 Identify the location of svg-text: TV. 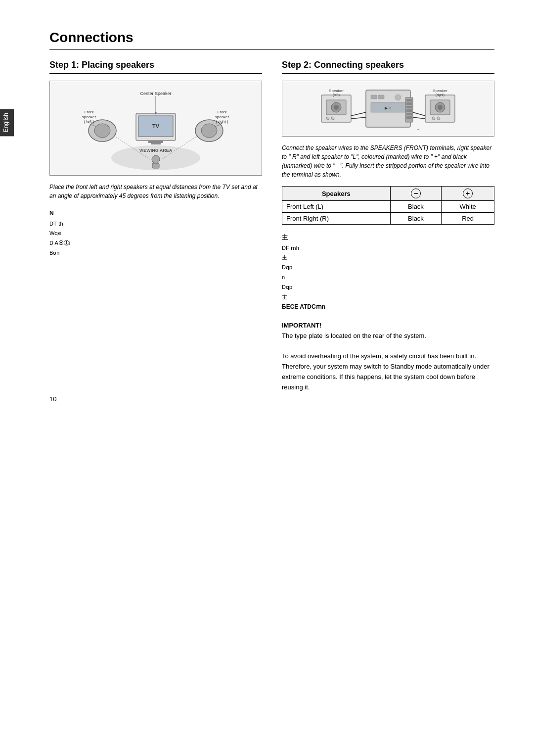
(156, 126).